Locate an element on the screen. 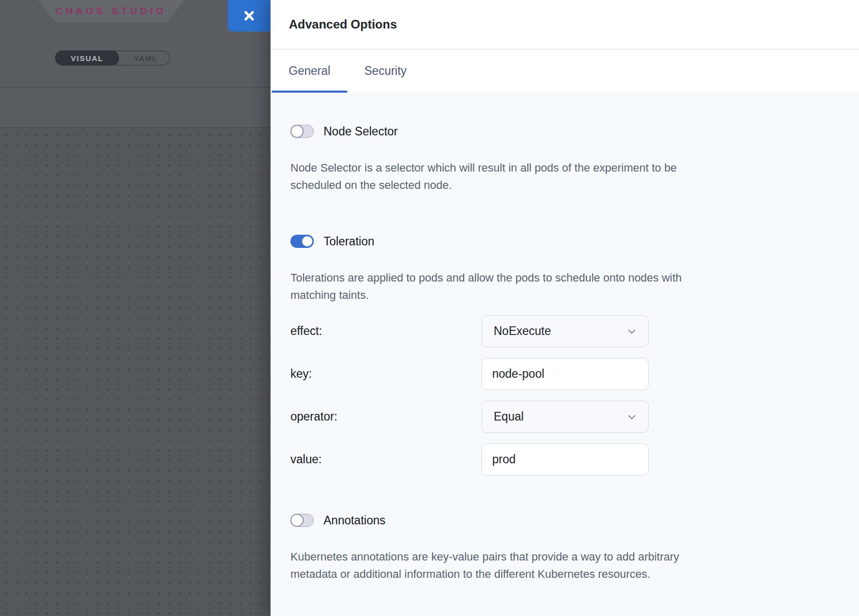 The height and width of the screenshot is (616, 859). operator-field-row: operator: Equal is located at coordinates (575, 416).